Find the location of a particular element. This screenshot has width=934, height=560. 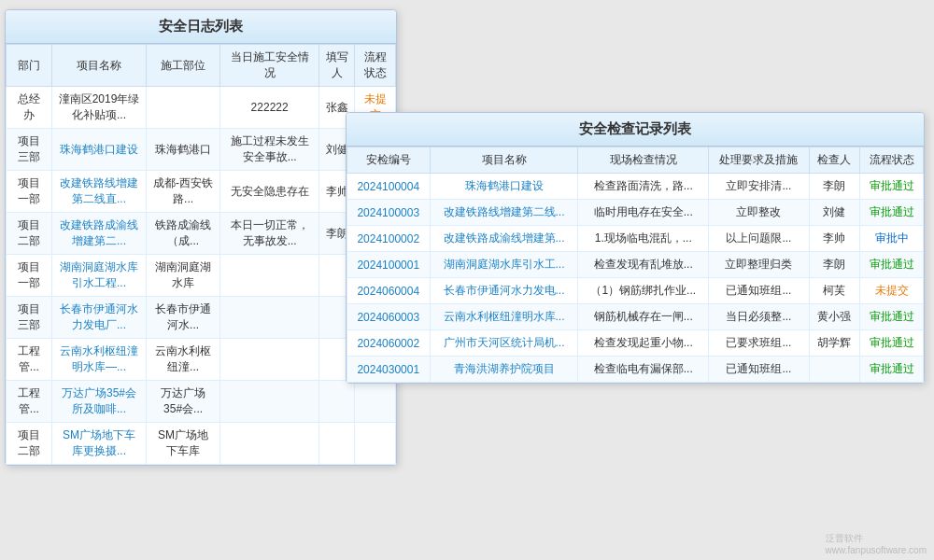

table-cell: 2024100002 is located at coordinates (389, 239).